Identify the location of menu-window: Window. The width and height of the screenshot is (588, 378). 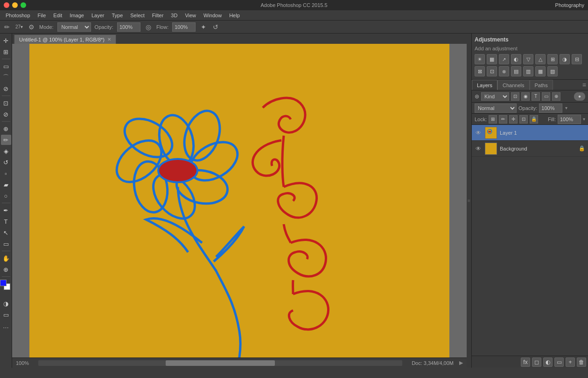
(213, 15).